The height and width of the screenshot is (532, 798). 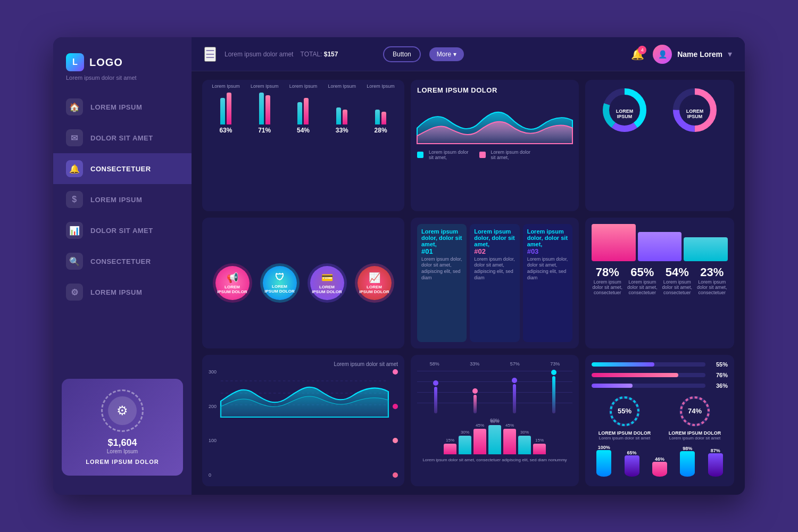 I want to click on sidebar-item-consectetuer: 🔔 CONSECTETUER, so click(x=122, y=169).